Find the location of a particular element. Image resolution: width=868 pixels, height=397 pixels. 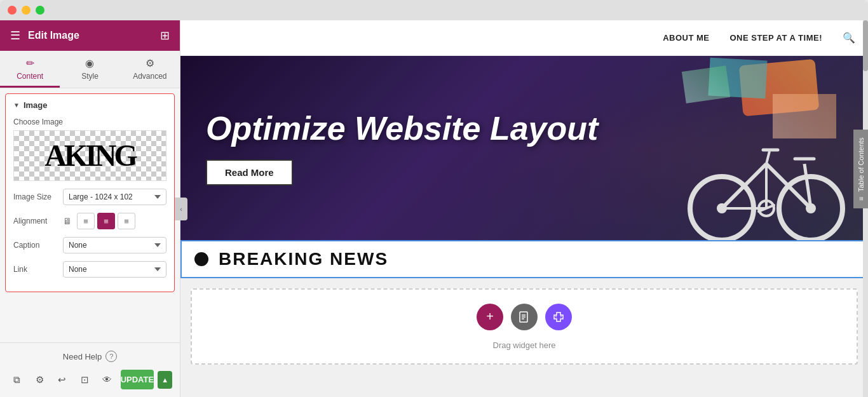

drag-widget-label: Drag widget here is located at coordinates (525, 346).